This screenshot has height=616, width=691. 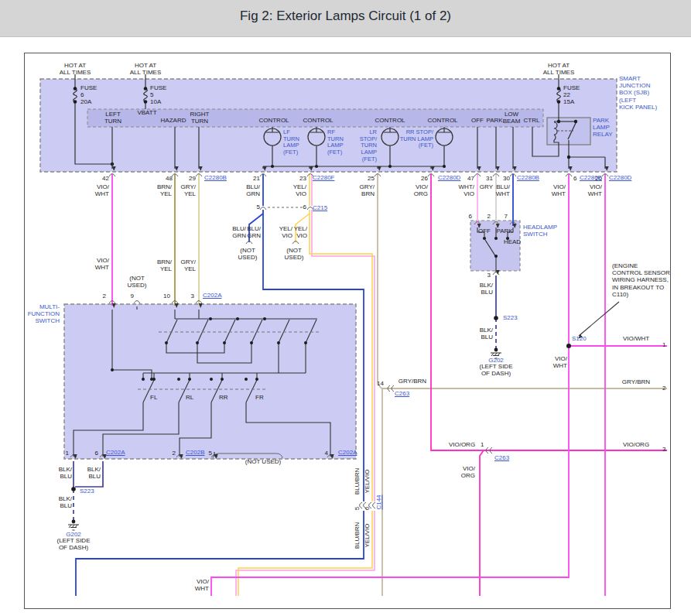 I want to click on fet-rr-label: RR STOP/ TURN LAMP (FET), so click(x=416, y=139).